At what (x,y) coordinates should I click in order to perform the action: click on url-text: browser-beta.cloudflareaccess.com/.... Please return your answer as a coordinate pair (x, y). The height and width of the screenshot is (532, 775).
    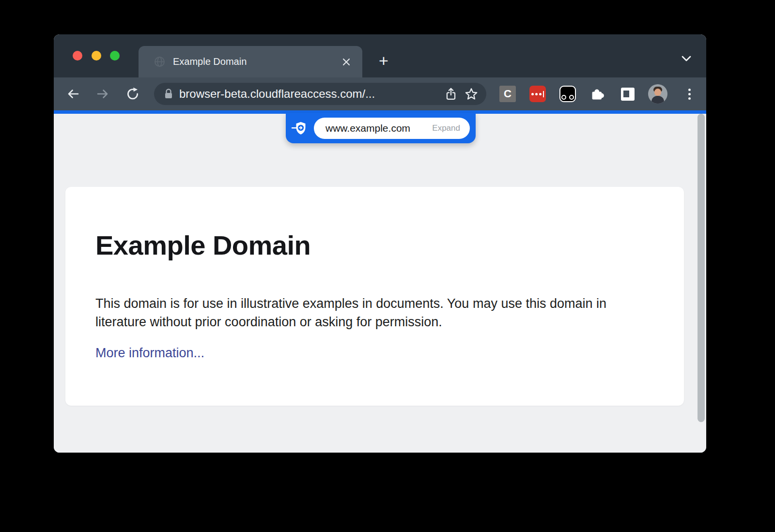
    Looking at the image, I should click on (310, 94).